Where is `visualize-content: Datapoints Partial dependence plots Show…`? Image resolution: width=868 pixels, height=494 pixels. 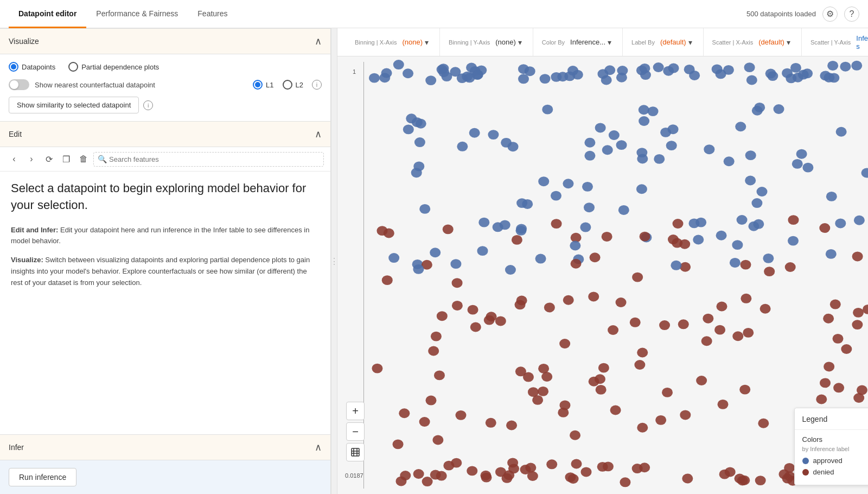
visualize-content: Datapoints Partial dependence plots Show… is located at coordinates (165, 88).